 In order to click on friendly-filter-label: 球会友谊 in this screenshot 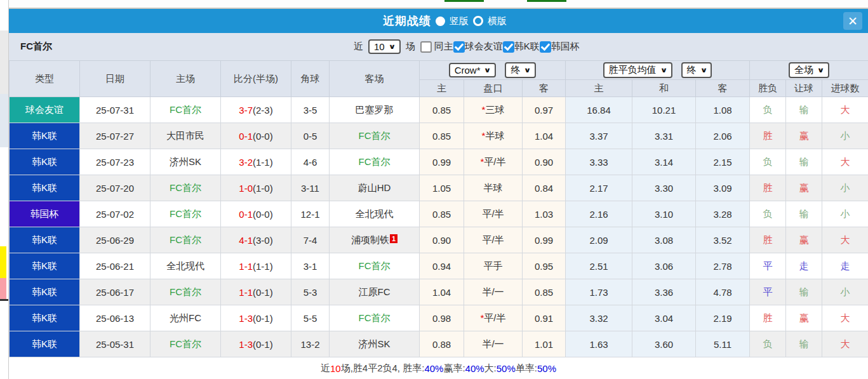, I will do `click(484, 47)`.